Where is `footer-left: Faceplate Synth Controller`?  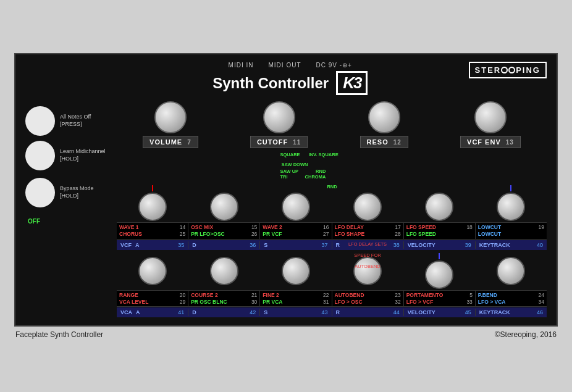 footer-left: Faceplate Synth Controller is located at coordinates (59, 335).